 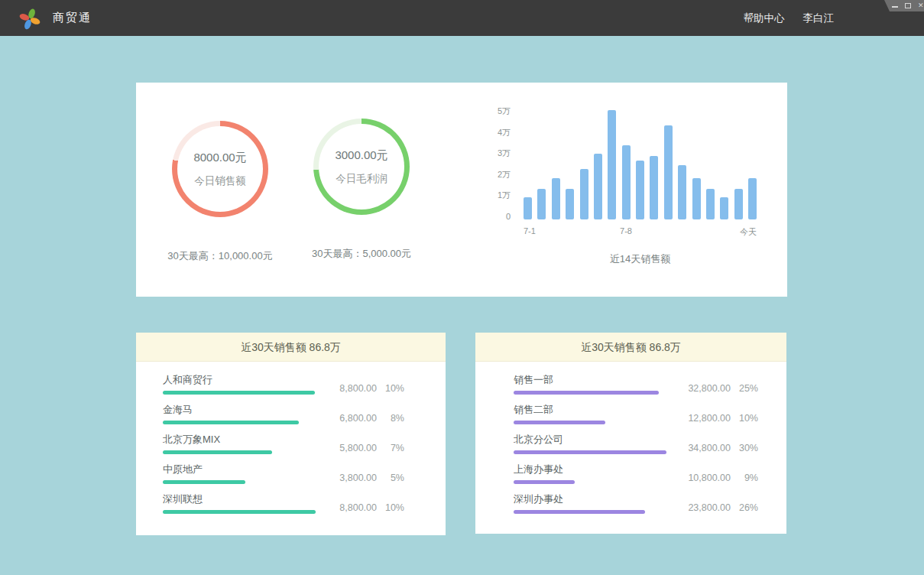 I want to click on today-profit-gauge: 3000.00元 今日毛利润 30天最高：5,000.00元, so click(x=361, y=190).